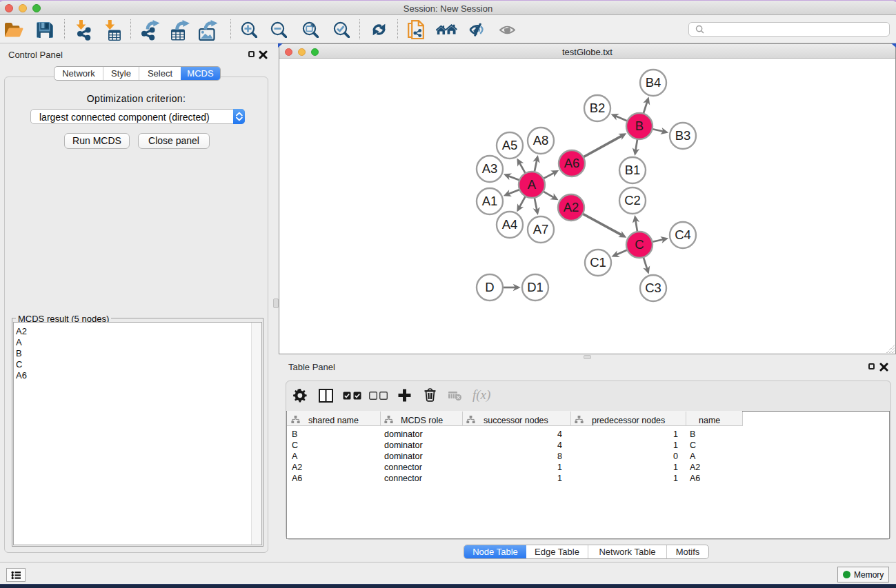  I want to click on svg-text: D1, so click(535, 287).